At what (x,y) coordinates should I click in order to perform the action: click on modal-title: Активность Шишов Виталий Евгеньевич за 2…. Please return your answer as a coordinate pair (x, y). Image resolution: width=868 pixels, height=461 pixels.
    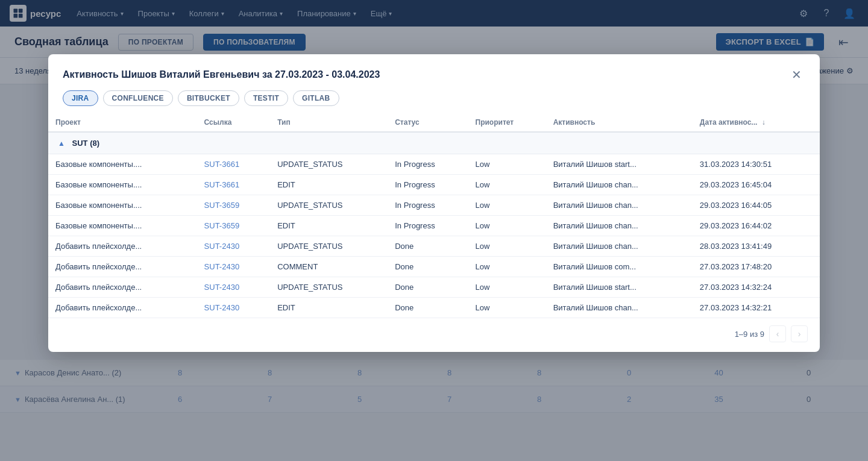
    Looking at the image, I should click on (221, 75).